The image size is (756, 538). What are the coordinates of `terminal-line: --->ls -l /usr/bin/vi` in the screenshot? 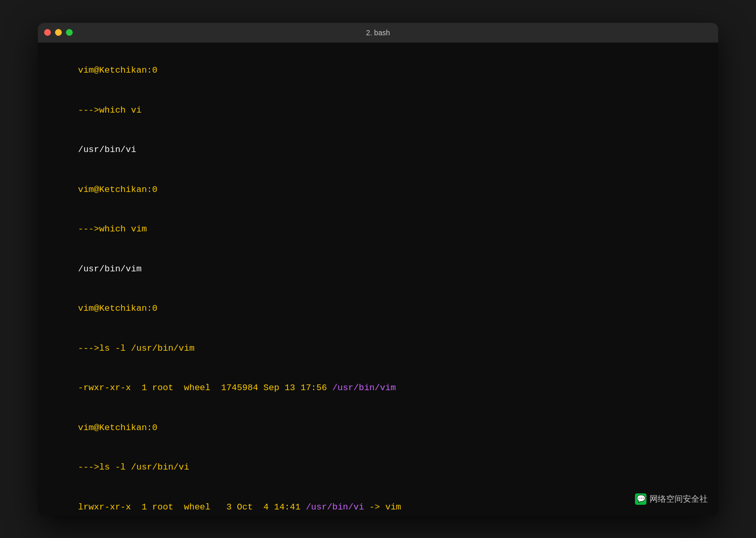 It's located at (378, 468).